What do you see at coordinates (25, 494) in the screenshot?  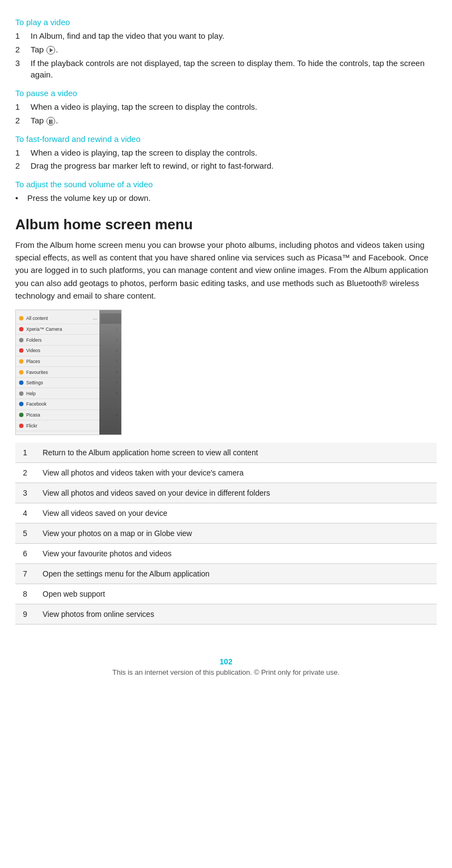 I see `table-num: 3` at bounding box center [25, 494].